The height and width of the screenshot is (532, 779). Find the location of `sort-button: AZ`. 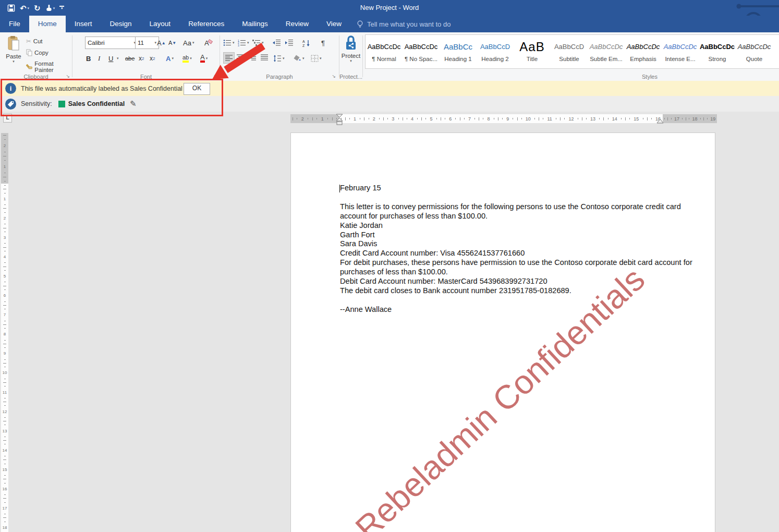

sort-button: AZ is located at coordinates (307, 43).